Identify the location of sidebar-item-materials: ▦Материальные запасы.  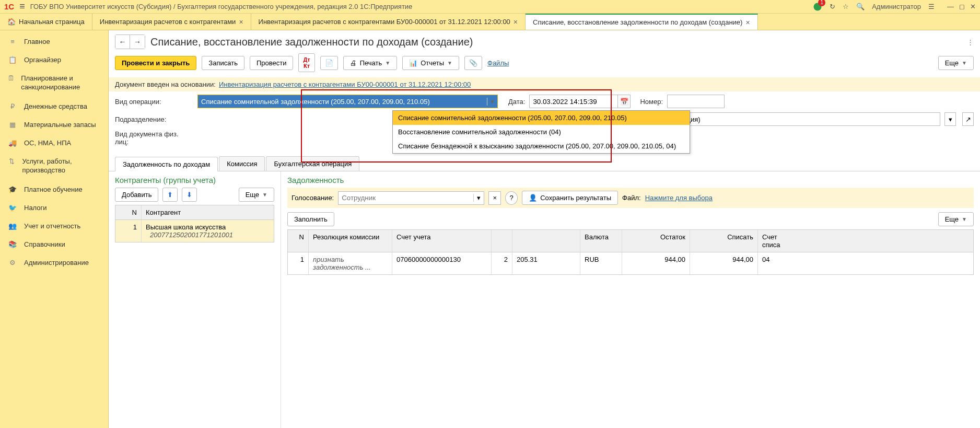
(54, 124).